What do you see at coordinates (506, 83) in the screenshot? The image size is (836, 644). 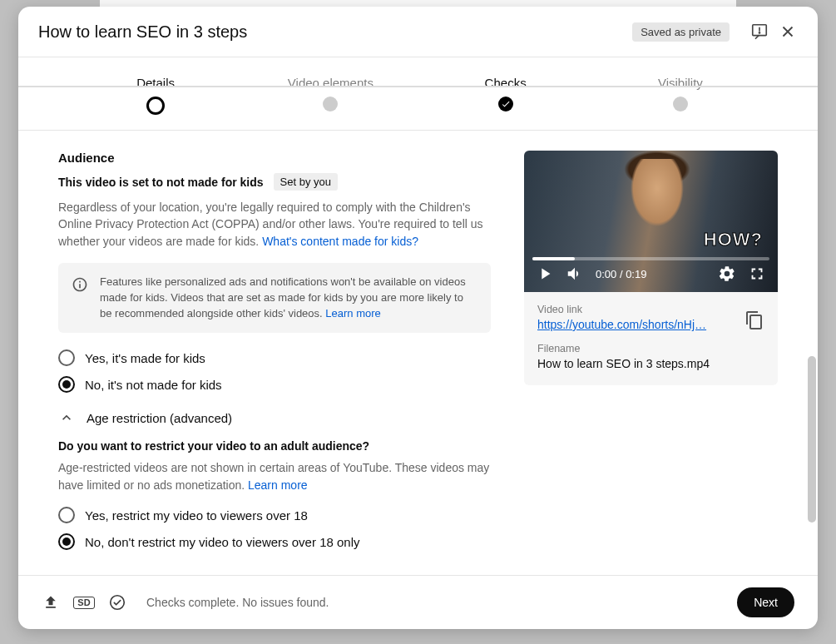 I see `step-label-checks: Checks` at bounding box center [506, 83].